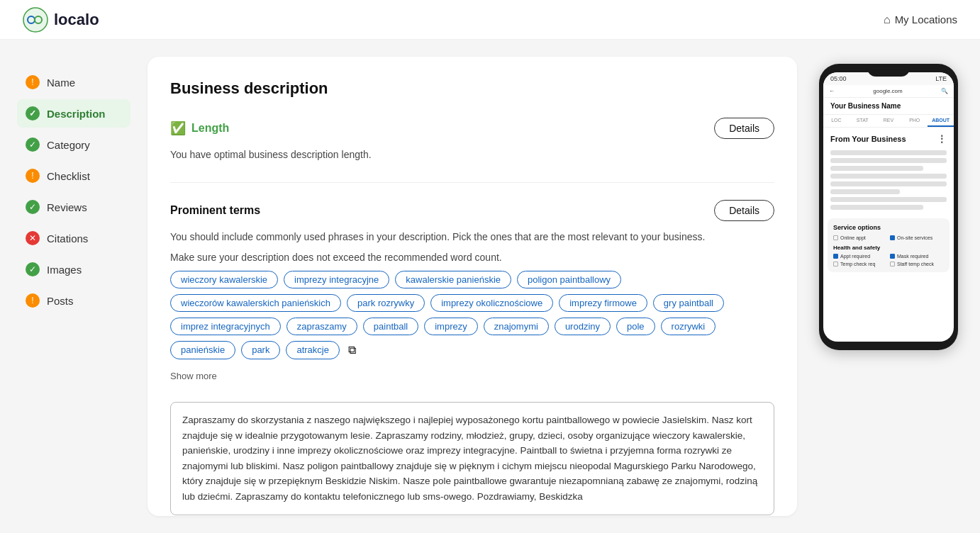  I want to click on tag-item: park, so click(261, 350).